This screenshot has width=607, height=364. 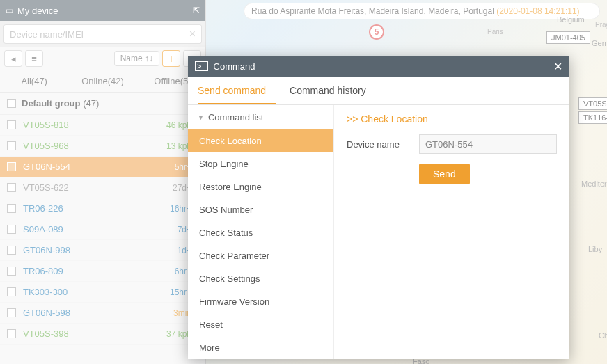 I want to click on close-icon: ✕, so click(x=558, y=67).